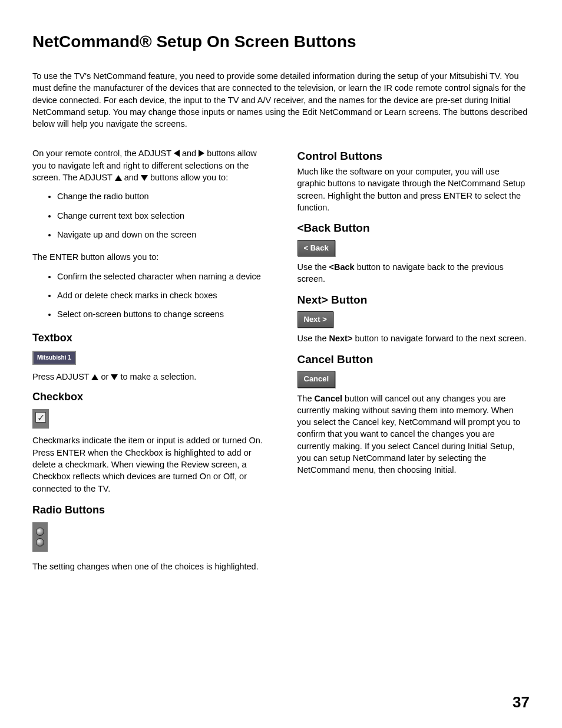 The image size is (562, 728). I want to click on intro-text: To use the TV's NetCommand feature, you …, so click(281, 100).